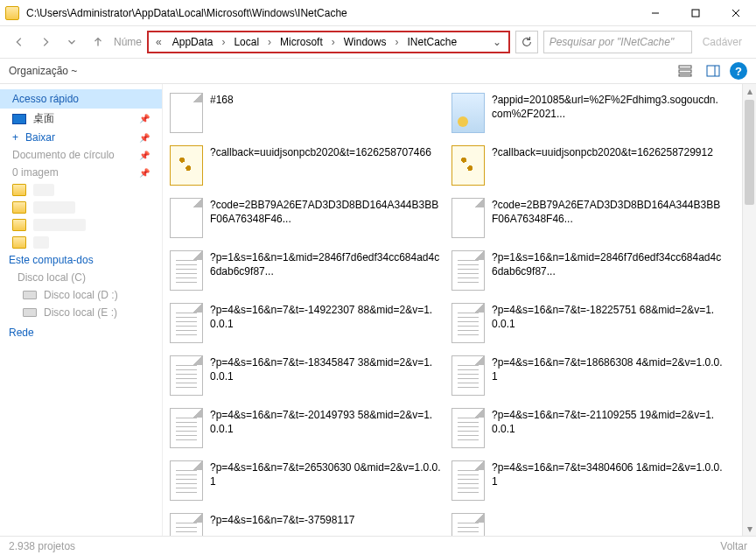 The width and height of the screenshot is (756, 555). What do you see at coordinates (587, 481) in the screenshot?
I see `file-item: ?p=4&s=16&n=7&t=34804606 1&mid=2&v=1.0.0…` at bounding box center [587, 481].